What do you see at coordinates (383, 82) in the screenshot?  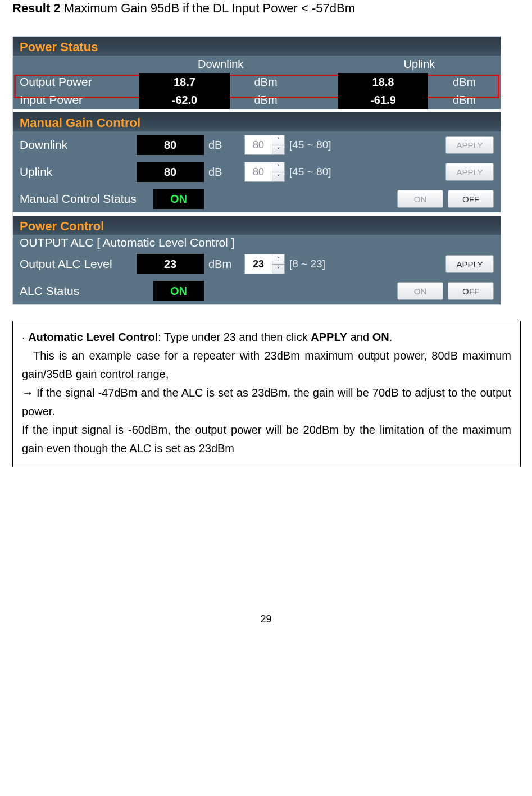 I see `output-power-ul-value: 18.8` at bounding box center [383, 82].